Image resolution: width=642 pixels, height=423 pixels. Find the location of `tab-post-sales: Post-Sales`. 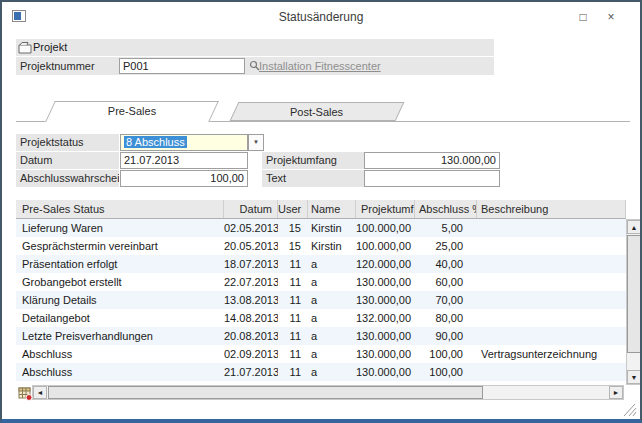

tab-post-sales: Post-Sales is located at coordinates (318, 112).